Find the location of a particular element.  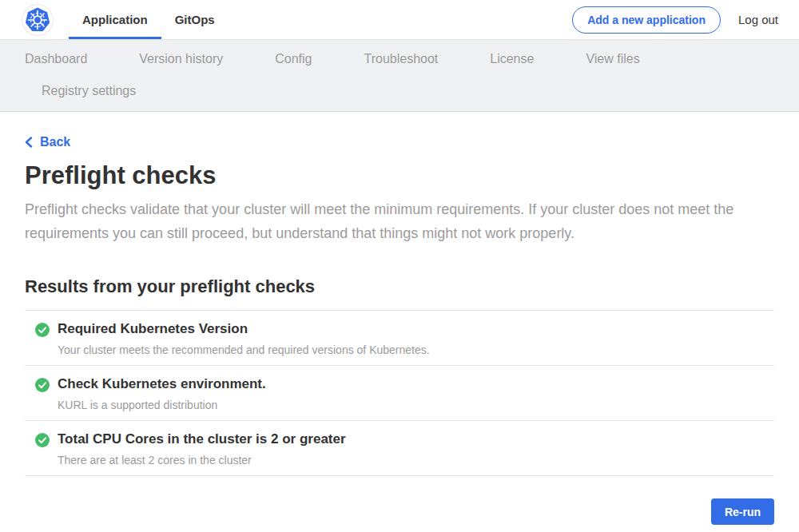

subnav-item-troubleshoot: Troubleshoot is located at coordinates (401, 59).